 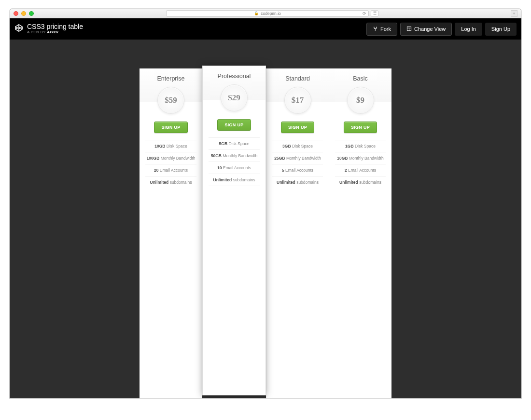 I want to click on plan-name: Basic, so click(x=360, y=79).